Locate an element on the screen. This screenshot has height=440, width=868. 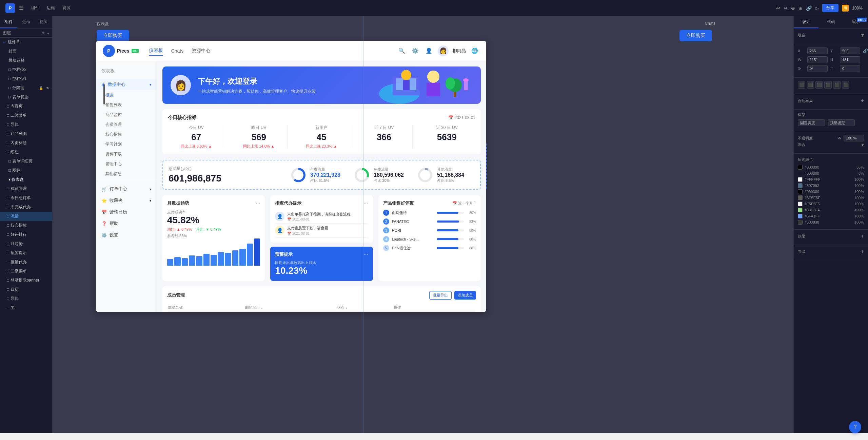
rp-effects-add-button: + is located at coordinates (863, 236).